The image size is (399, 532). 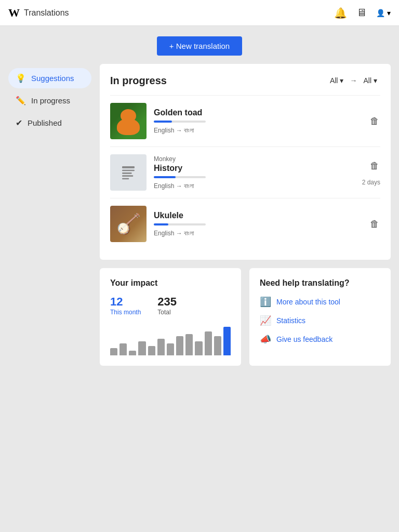 What do you see at coordinates (245, 317) in the screenshot?
I see `bottom-row: Your impact 12 This month 235 Total Need…` at bounding box center [245, 317].